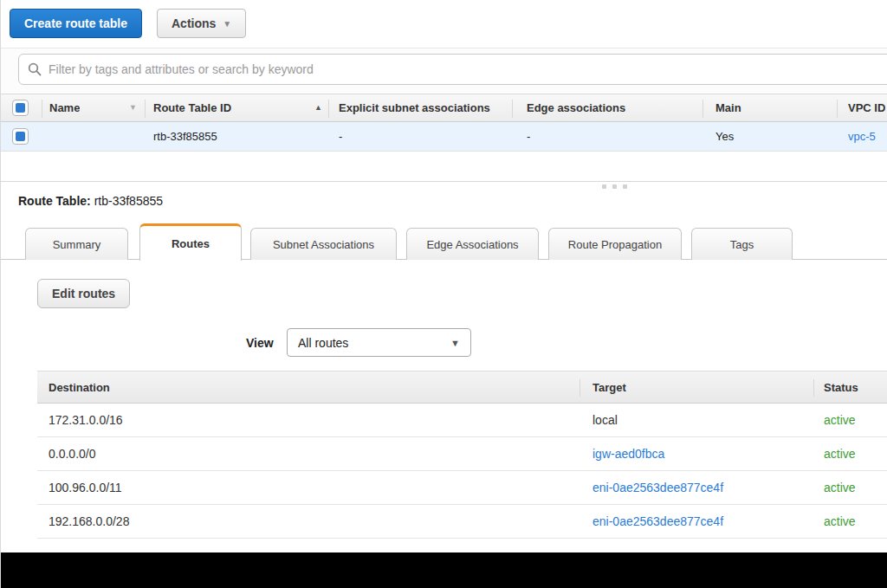  I want to click on edit-routes-button: Edit routes, so click(83, 294).